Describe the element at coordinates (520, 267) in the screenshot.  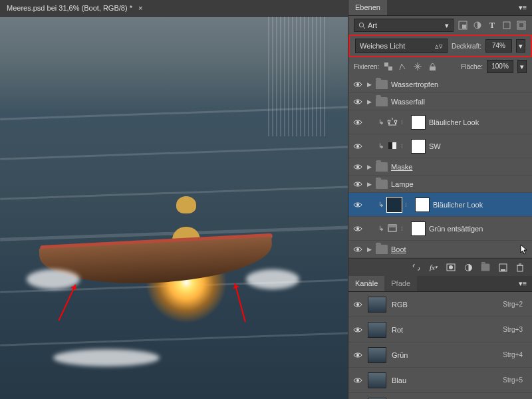
I see `delete-layer-icon` at that location.